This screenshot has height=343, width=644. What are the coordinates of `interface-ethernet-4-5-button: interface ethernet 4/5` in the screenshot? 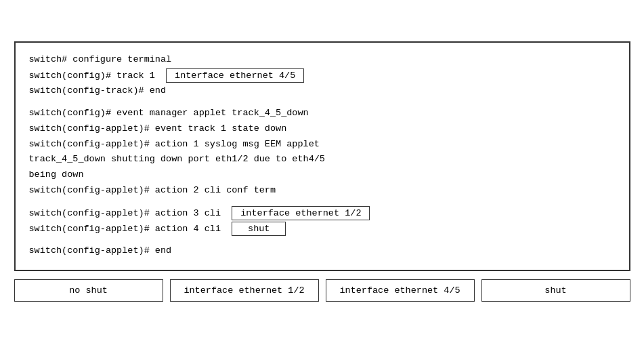 It's located at (400, 290).